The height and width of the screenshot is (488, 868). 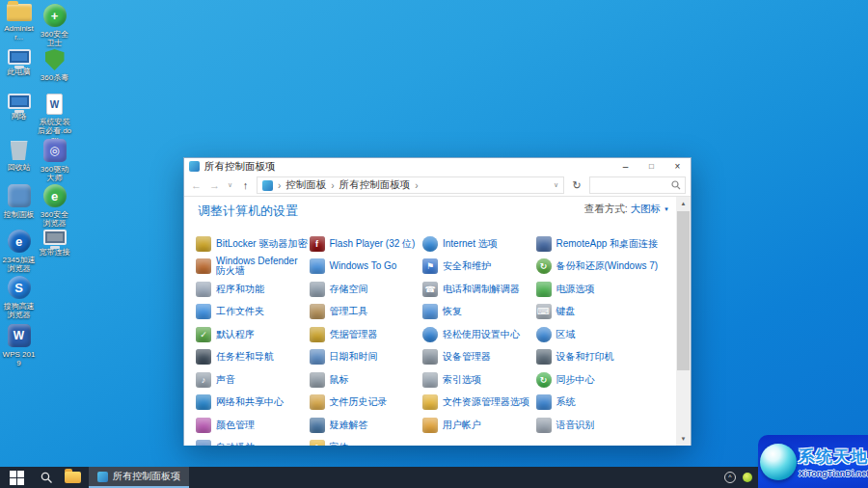 What do you see at coordinates (366, 425) in the screenshot?
I see `cp-item-troubleshooting: 疑难解答` at bounding box center [366, 425].